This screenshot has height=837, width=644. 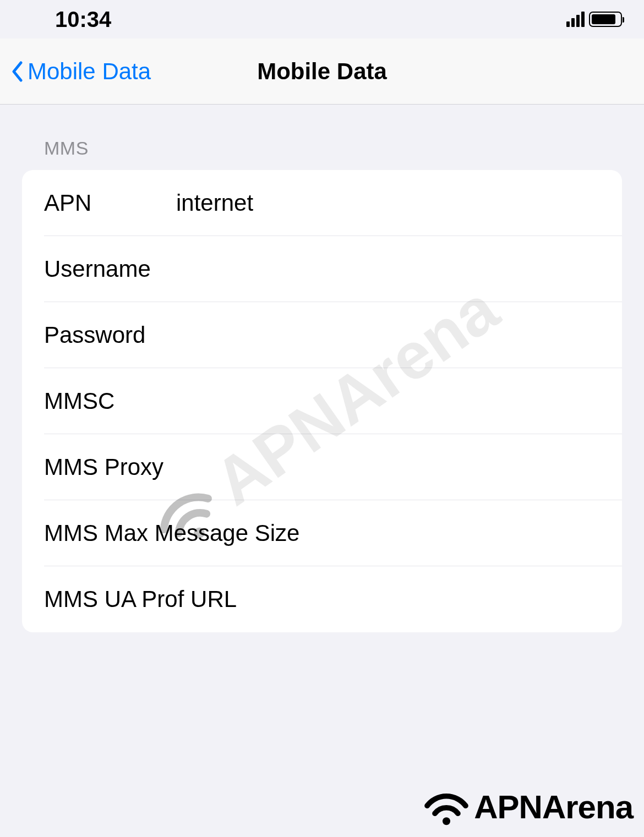 I want to click on label-username: Username, so click(x=110, y=269).